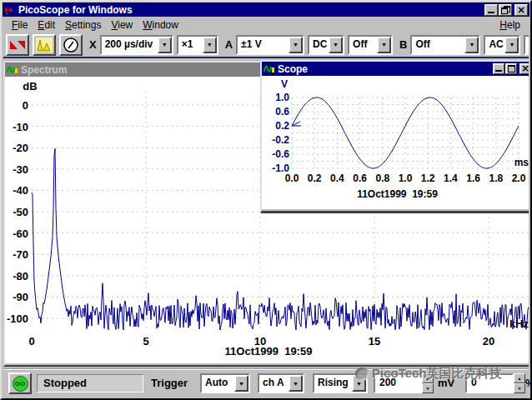 The width and height of the screenshot is (532, 400). I want to click on channel-b-option-select: Off ▼, so click(526, 45).